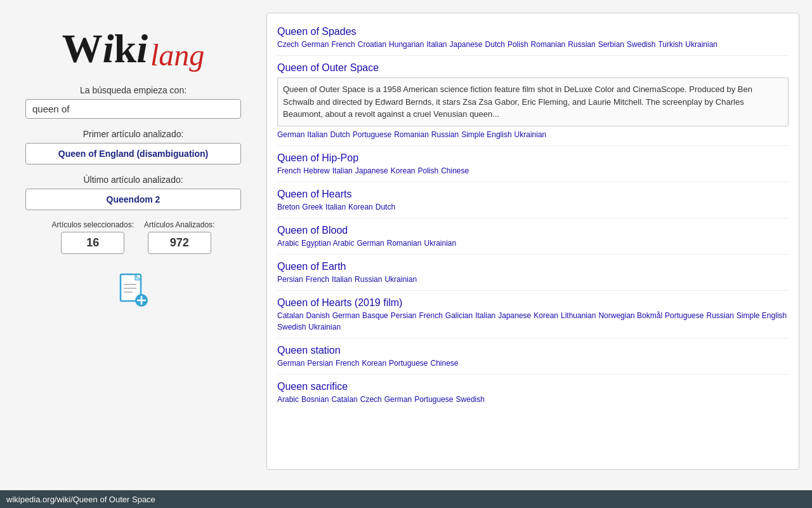 This screenshot has width=812, height=508. I want to click on article-title: Queen of Spades, so click(533, 32).